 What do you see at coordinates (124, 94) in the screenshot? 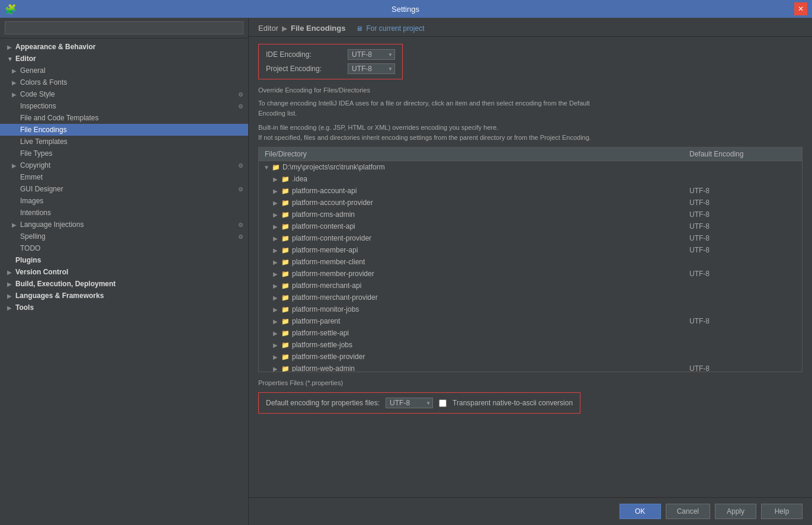
I see `sidebar-item-code-style: ▶Code Style⚙` at bounding box center [124, 94].